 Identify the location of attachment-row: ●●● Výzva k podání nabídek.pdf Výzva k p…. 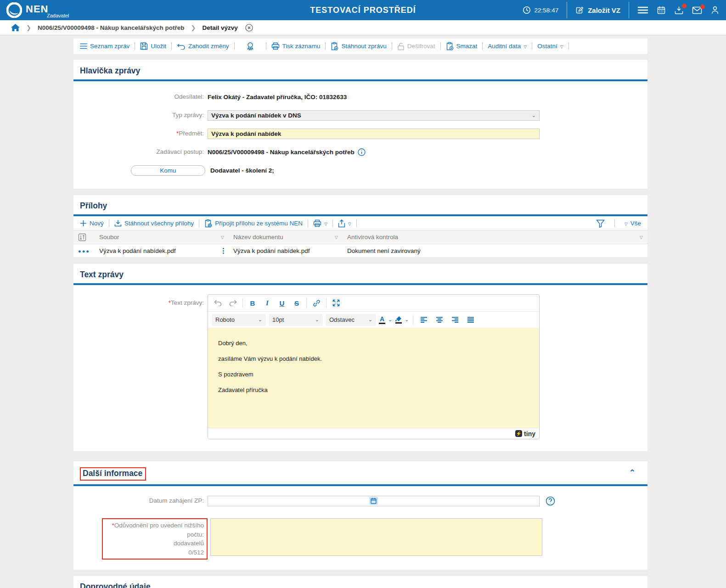
(360, 251).